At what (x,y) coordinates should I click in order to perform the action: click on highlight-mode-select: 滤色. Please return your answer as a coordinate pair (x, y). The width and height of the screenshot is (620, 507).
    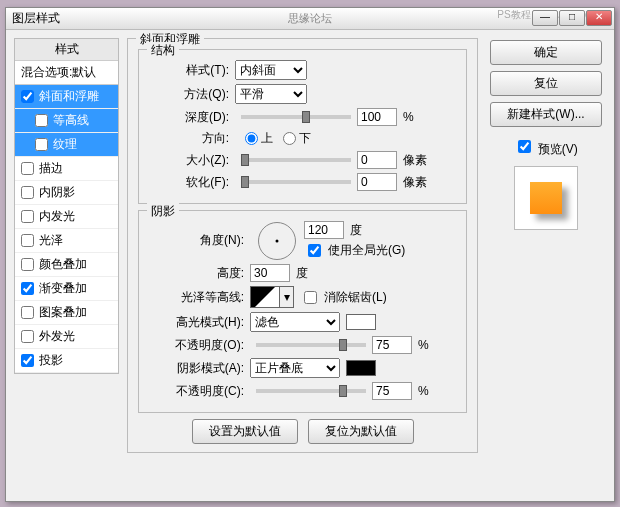
    Looking at the image, I should click on (295, 322).